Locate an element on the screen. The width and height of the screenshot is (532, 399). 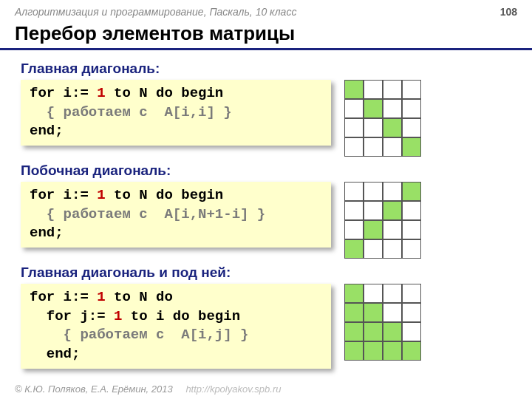
code-box-1: for i:= 1 to N do begin { работаем с A[i… is located at coordinates (176, 112).